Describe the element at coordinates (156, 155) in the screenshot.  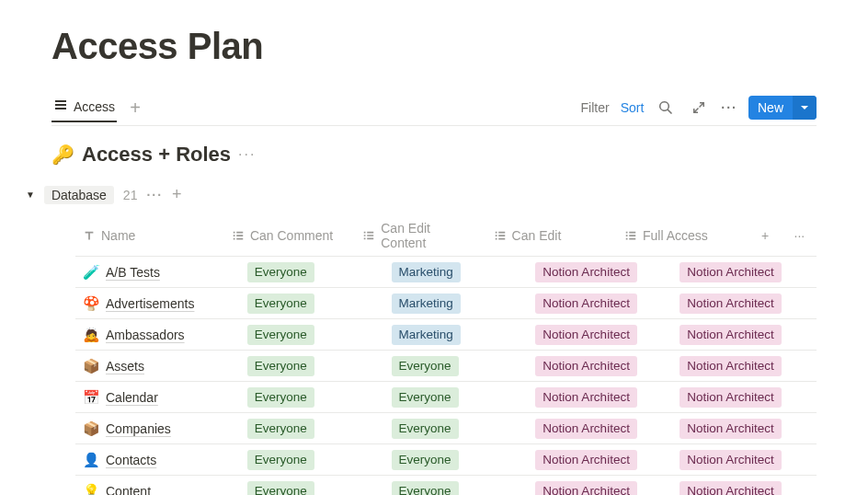
I see `database-title-text: Access + Roles` at that location.